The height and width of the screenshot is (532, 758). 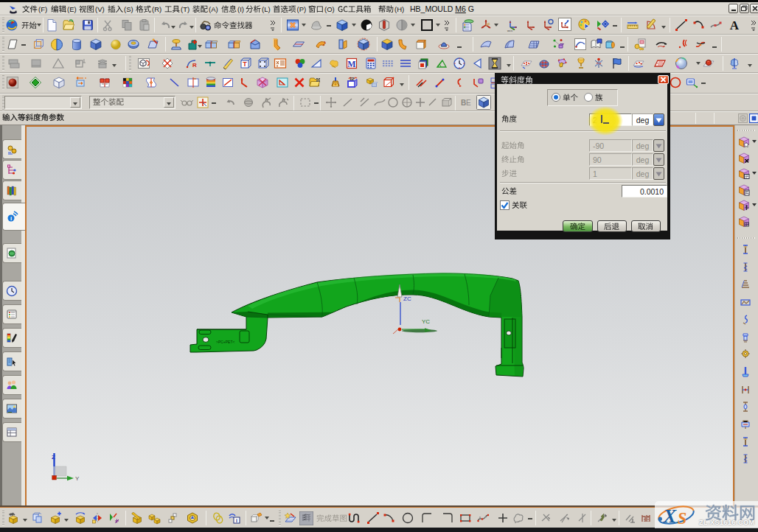 What do you see at coordinates (351, 64) in the screenshot?
I see `svg-text: M` at bounding box center [351, 64].